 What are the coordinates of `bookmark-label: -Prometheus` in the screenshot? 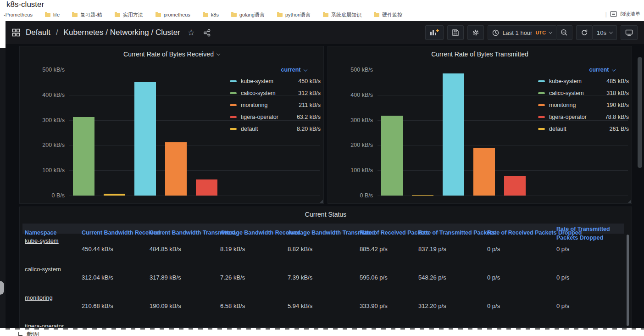 It's located at (18, 15).